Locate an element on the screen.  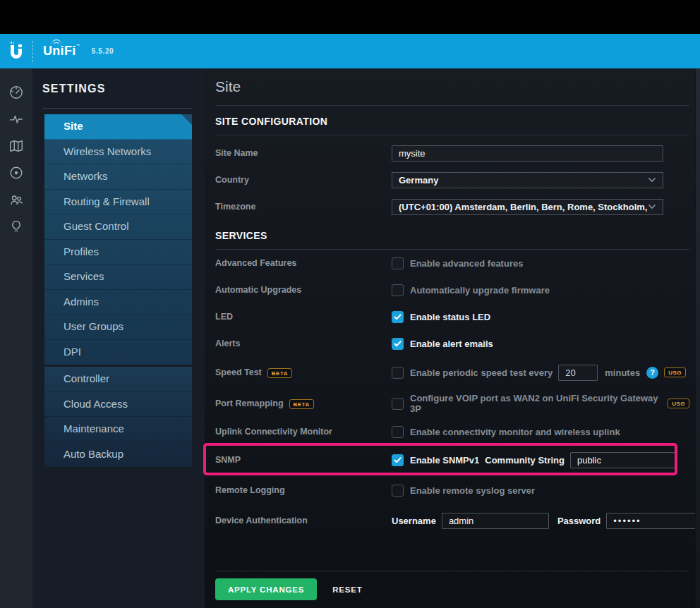
community-string-input is located at coordinates (624, 460).